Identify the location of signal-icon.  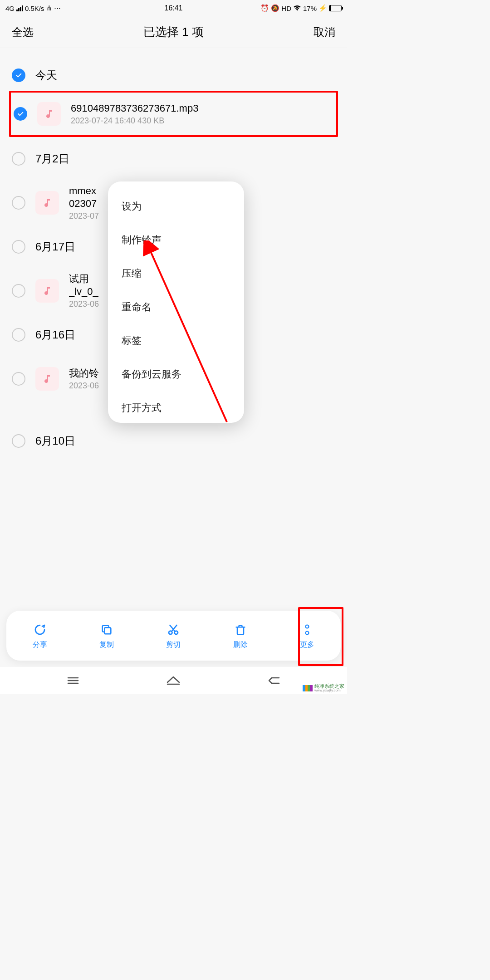
(20, 8).